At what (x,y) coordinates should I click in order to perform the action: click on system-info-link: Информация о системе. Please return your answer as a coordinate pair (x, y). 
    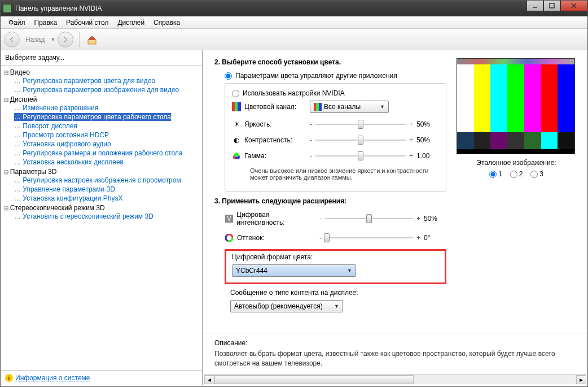
    Looking at the image, I should click on (52, 378).